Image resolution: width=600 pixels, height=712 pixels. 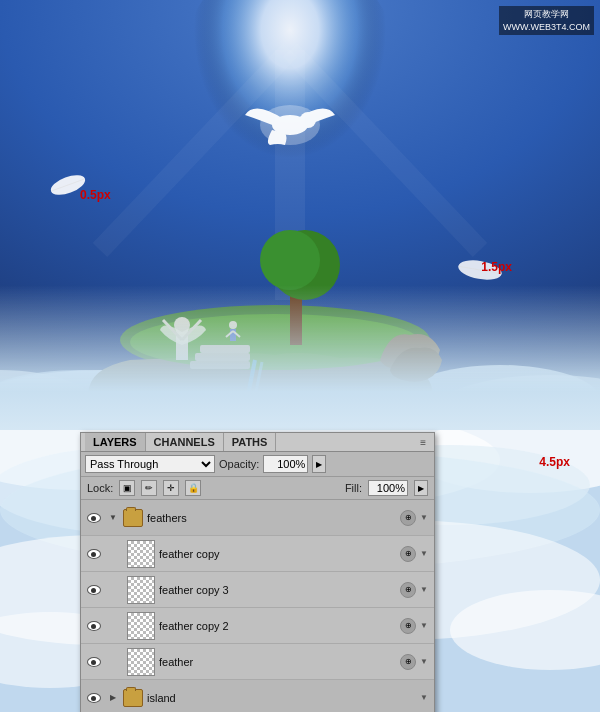 What do you see at coordinates (127, 488) in the screenshot?
I see `lock-transparency-btn: ▣` at bounding box center [127, 488].